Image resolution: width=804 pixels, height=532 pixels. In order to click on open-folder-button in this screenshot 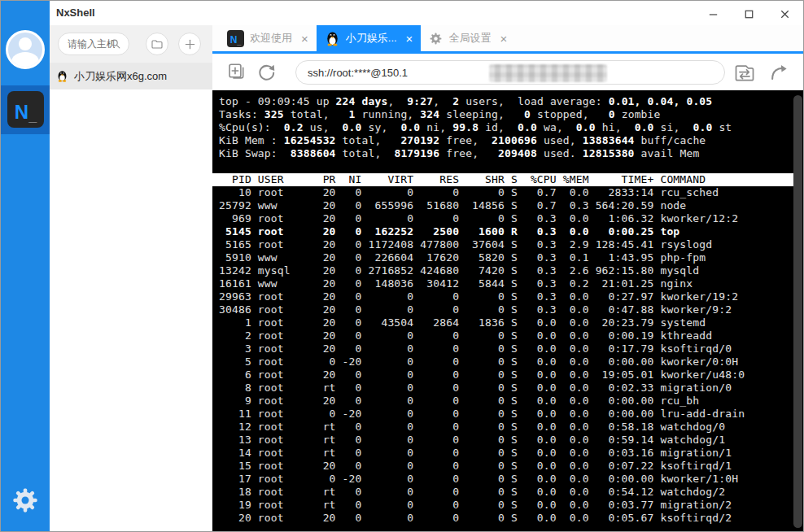, I will do `click(157, 44)`.